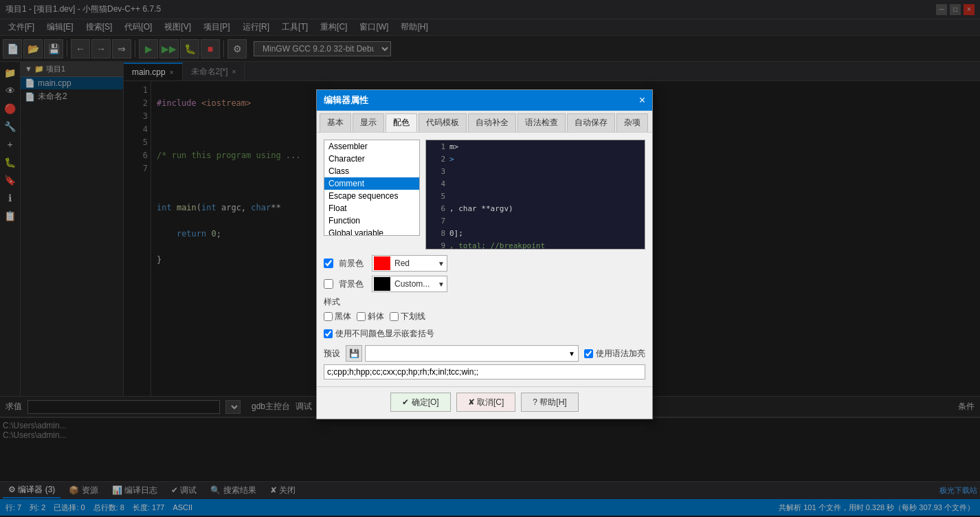 The width and height of the screenshot is (980, 517). What do you see at coordinates (385, 334) in the screenshot?
I see `brackets-label: 使用不同颜色显示嵌套括号` at bounding box center [385, 334].